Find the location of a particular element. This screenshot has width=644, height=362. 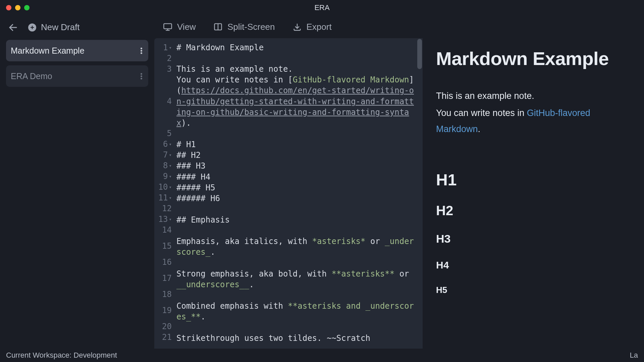

line-number: 16 is located at coordinates (163, 262).